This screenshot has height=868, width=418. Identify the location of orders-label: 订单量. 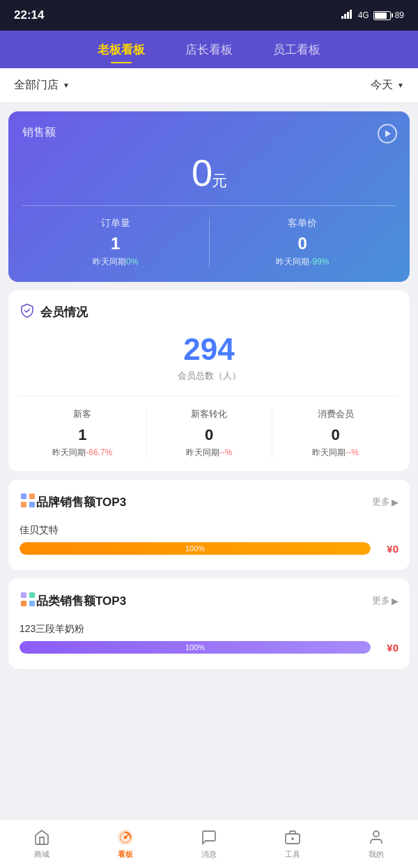
(116, 223).